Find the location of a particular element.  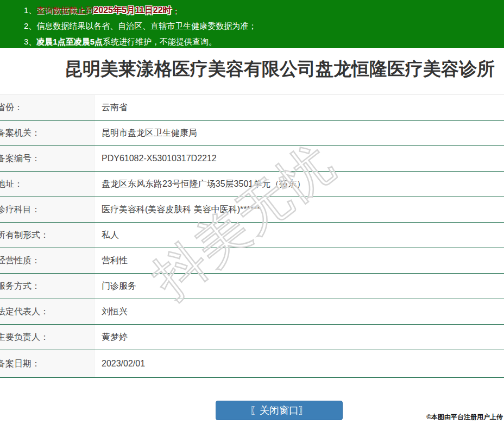

field-value: 医疗美容科(美容皮肤科 美容中医科)****** is located at coordinates (177, 210).